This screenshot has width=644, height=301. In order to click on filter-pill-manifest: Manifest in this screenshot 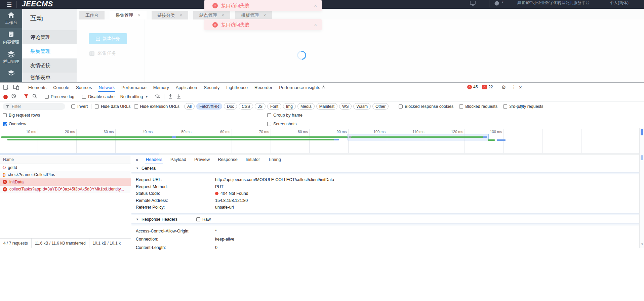, I will do `click(327, 106)`.